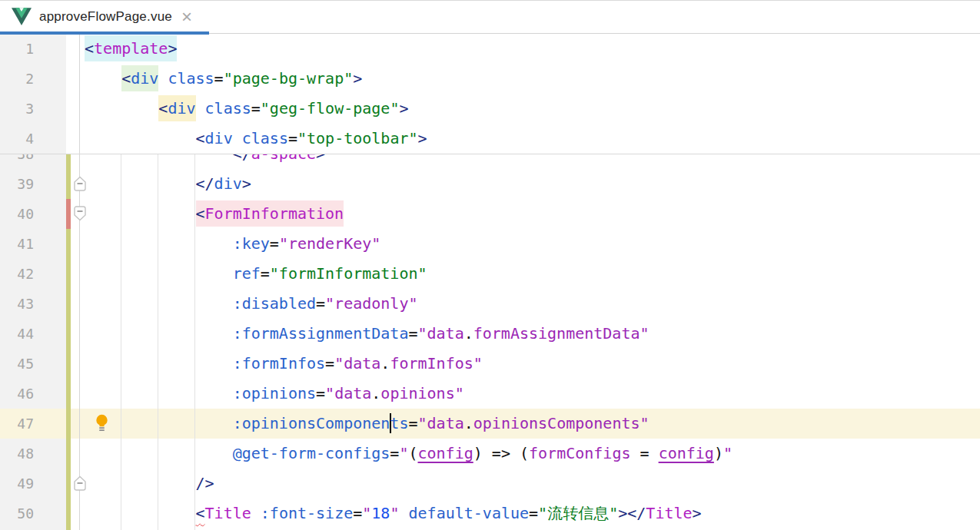  Describe the element at coordinates (17, 49) in the screenshot. I see `line-number: 1` at that location.